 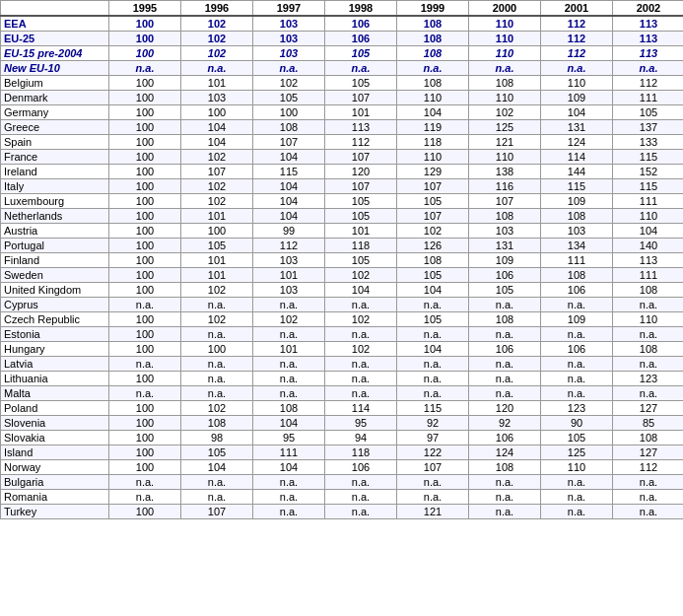 What do you see at coordinates (146, 467) in the screenshot?
I see `cell-Norway-1995: 100` at bounding box center [146, 467].